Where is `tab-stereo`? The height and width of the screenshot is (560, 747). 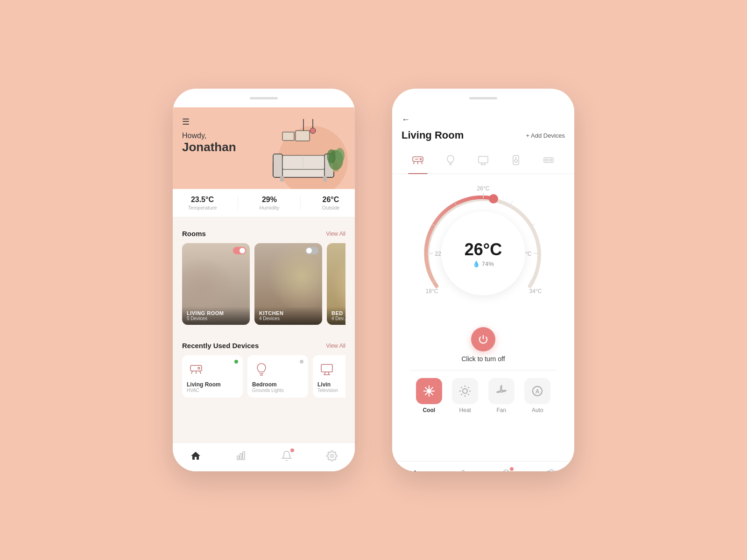 tab-stereo is located at coordinates (549, 162).